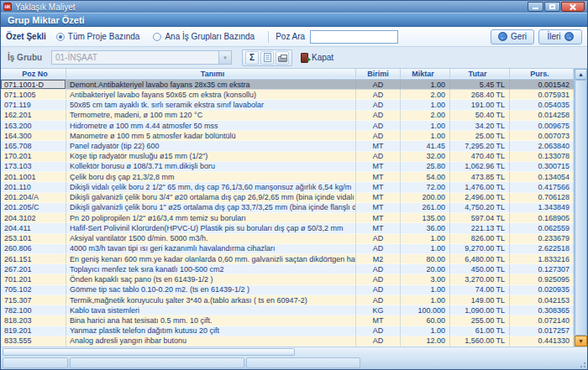 This screenshot has width=588, height=370. I want to click on scroll-down-button: ▼, so click(581, 341).